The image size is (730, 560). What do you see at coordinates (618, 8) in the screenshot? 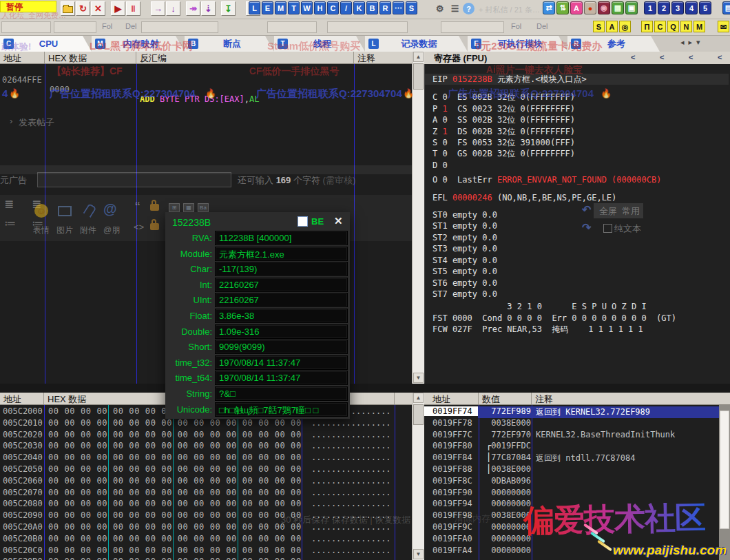
I see `pad-button: ▦` at bounding box center [618, 8].